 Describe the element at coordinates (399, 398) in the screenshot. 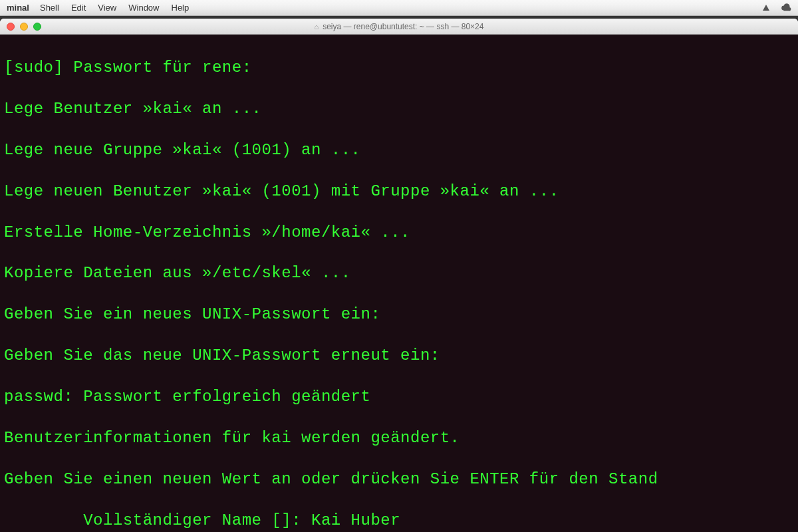

I see `terminal-line: passwd: Passwort erfolgreich geändert` at that location.